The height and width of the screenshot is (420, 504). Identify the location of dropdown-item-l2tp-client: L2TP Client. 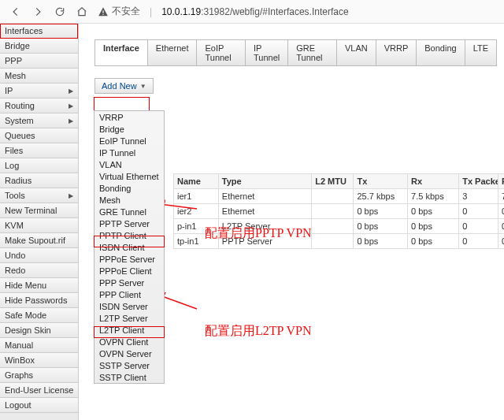
(129, 329).